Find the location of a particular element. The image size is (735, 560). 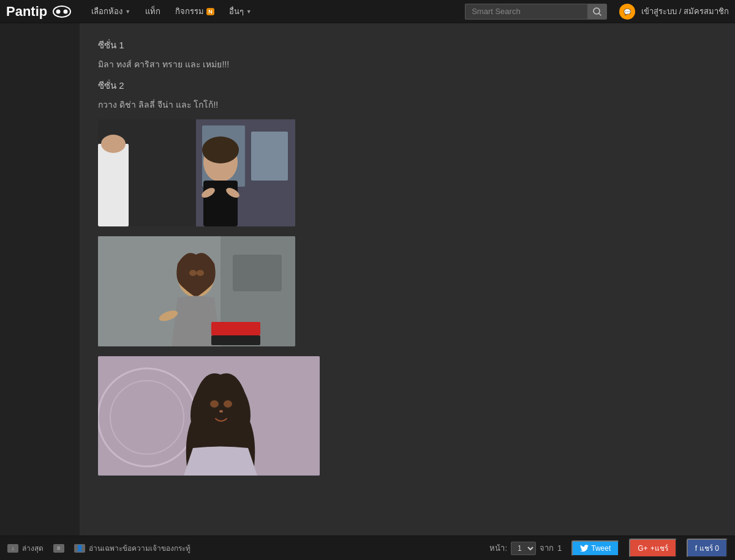

nav-other: อื่นๆ ▼ is located at coordinates (240, 12).